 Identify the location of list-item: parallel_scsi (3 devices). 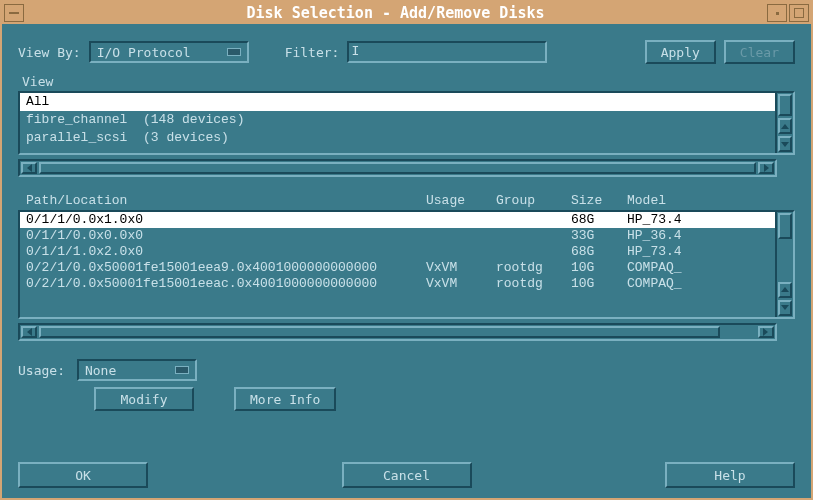
(398, 138).